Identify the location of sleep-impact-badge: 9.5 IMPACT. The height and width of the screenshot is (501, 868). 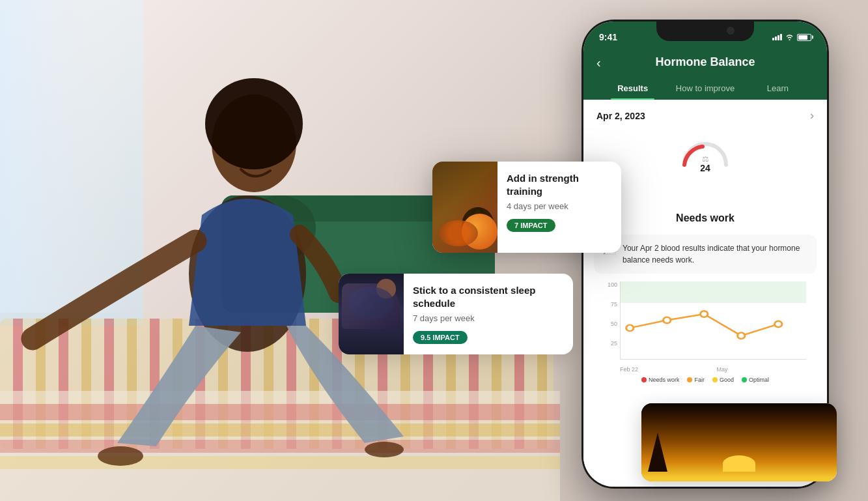
(440, 337).